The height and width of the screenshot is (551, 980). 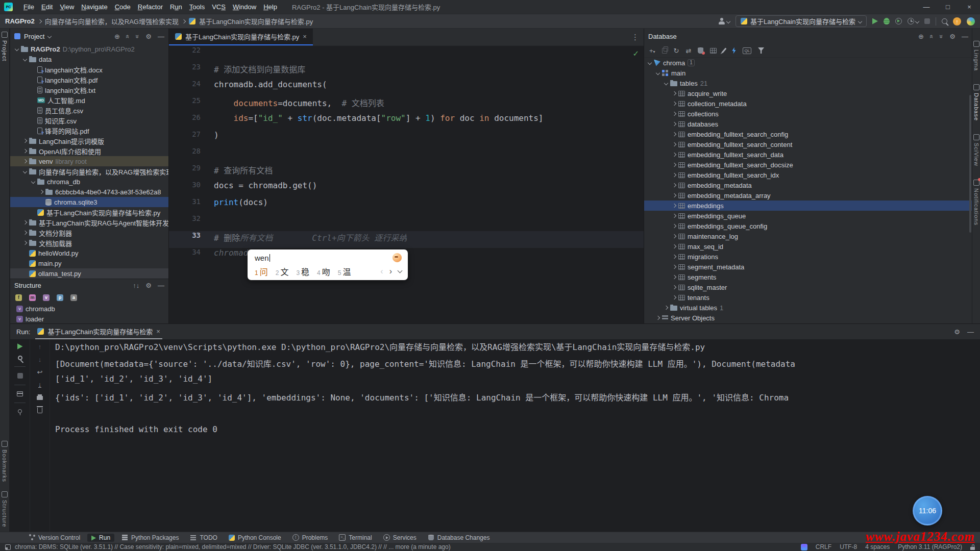 I want to click on edit-configuration-icon, so click(x=20, y=358).